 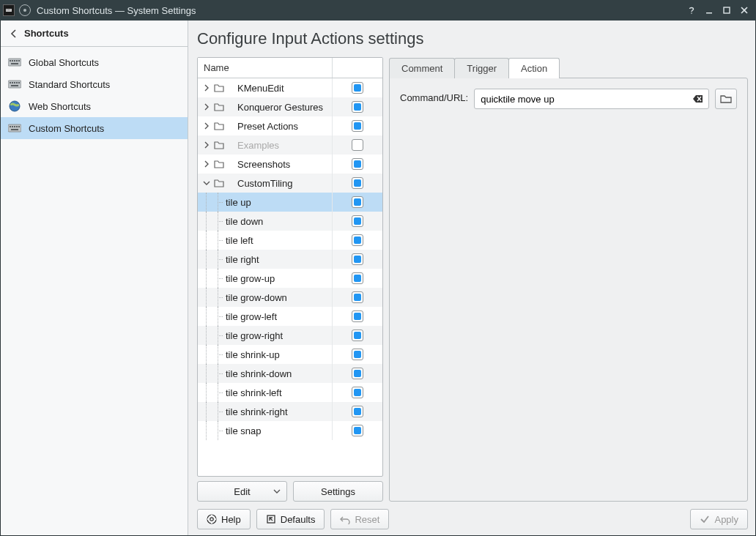 What do you see at coordinates (422, 68) in the screenshot?
I see `tab: Comment` at bounding box center [422, 68].